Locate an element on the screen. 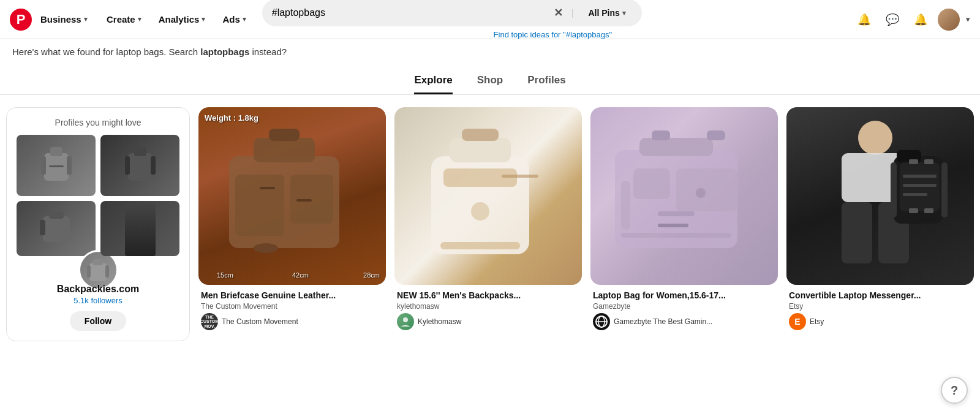 Image resolution: width=980 pixels, height=416 pixels. pin-title-1: Men Briefcase Genuine Leather... is located at coordinates (292, 295).